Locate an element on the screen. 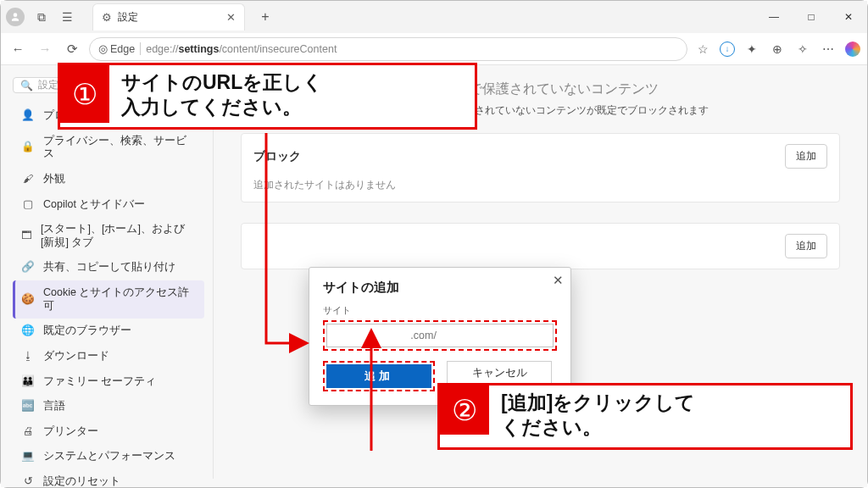  address-bar: ◎ Edge edge://settings/content/insecureC… is located at coordinates (388, 49).